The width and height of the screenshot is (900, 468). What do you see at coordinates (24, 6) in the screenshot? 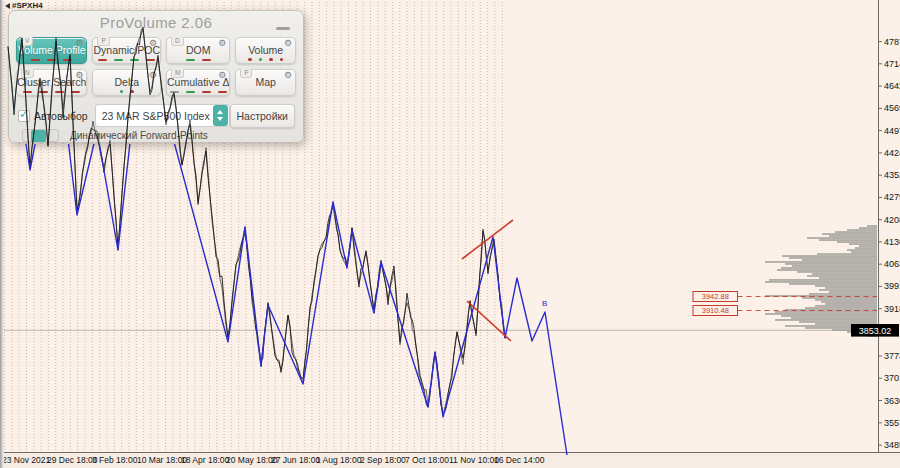
I see `symbol-label: #SPXH4` at bounding box center [24, 6].